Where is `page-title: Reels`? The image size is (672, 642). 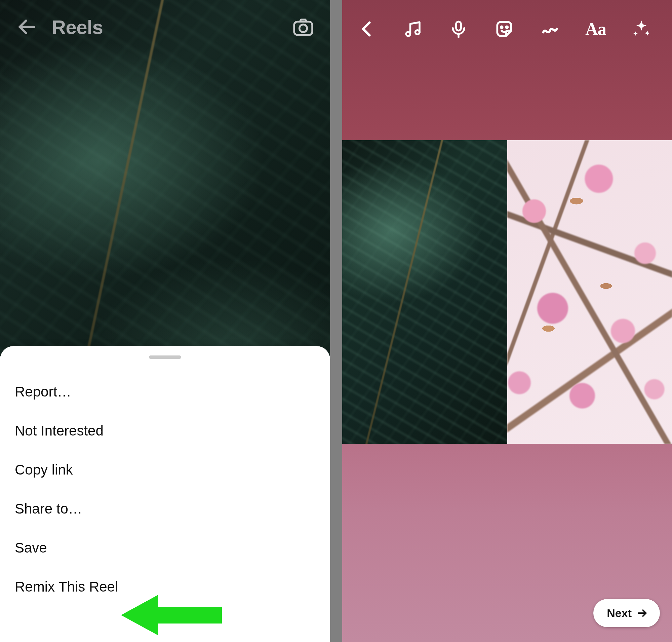
page-title: Reels is located at coordinates (77, 27).